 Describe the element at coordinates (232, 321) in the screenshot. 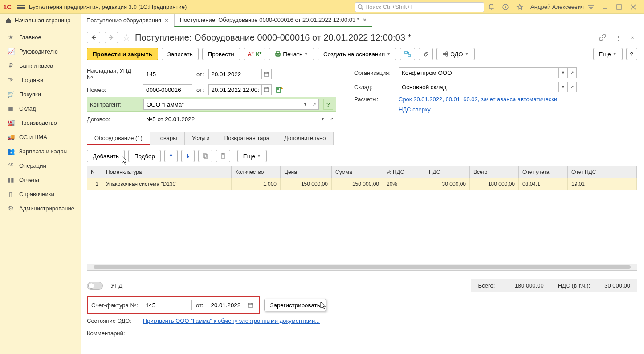

I see `edo-invite-link: Пригласить ООО "Гамма" к обмену электрон…` at that location.